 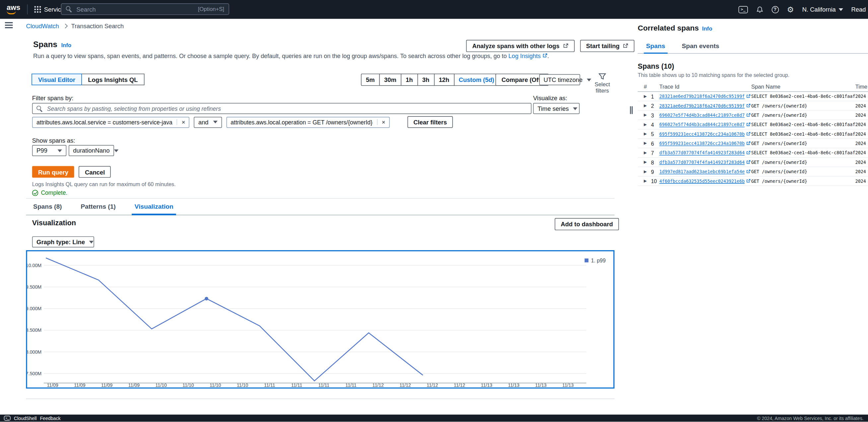 What do you see at coordinates (351, 385) in the screenshot?
I see `svg-text: 11/11` at bounding box center [351, 385].